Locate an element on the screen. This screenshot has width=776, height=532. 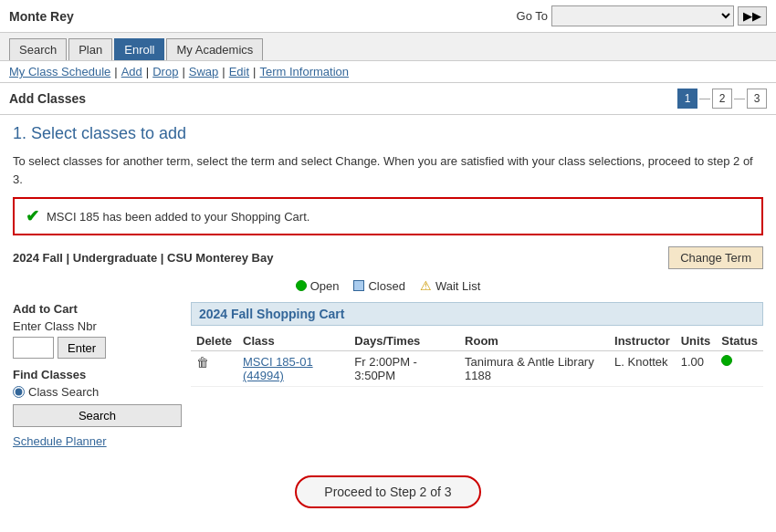
col-class: Class is located at coordinates (293, 341).